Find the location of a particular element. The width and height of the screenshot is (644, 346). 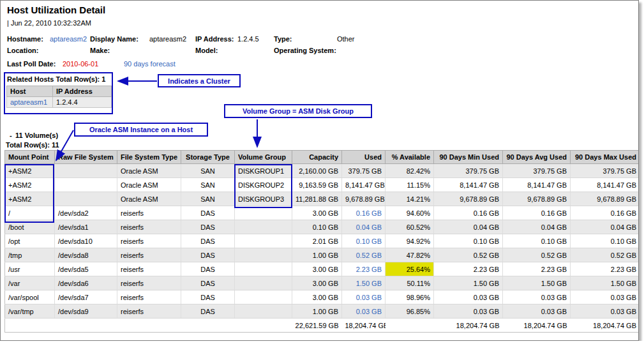

cell-min: 8,141.47 GB is located at coordinates (468, 185).